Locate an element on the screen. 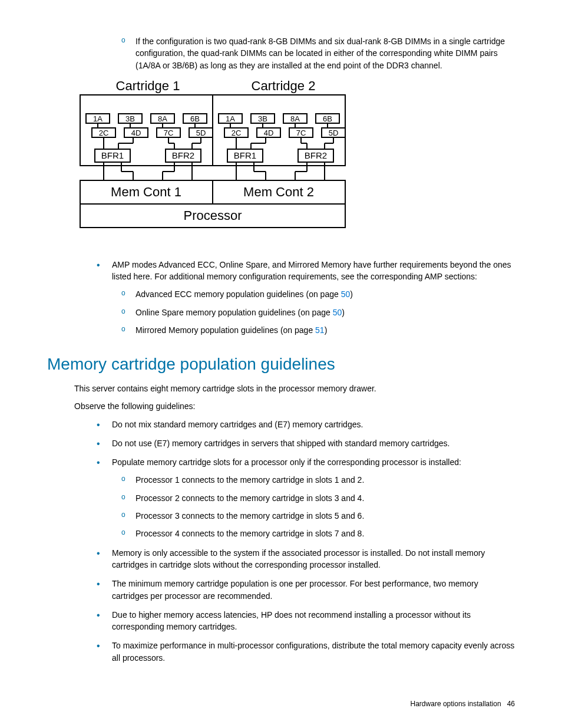  guideline-item: Populate memory cartridge slots for a pr… is located at coordinates (302, 498).